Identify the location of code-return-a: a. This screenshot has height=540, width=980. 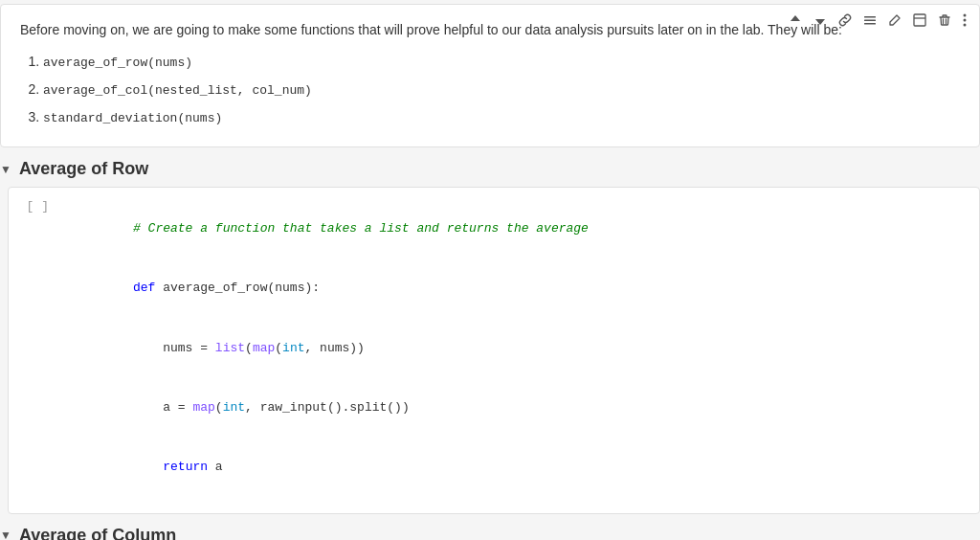
(215, 467).